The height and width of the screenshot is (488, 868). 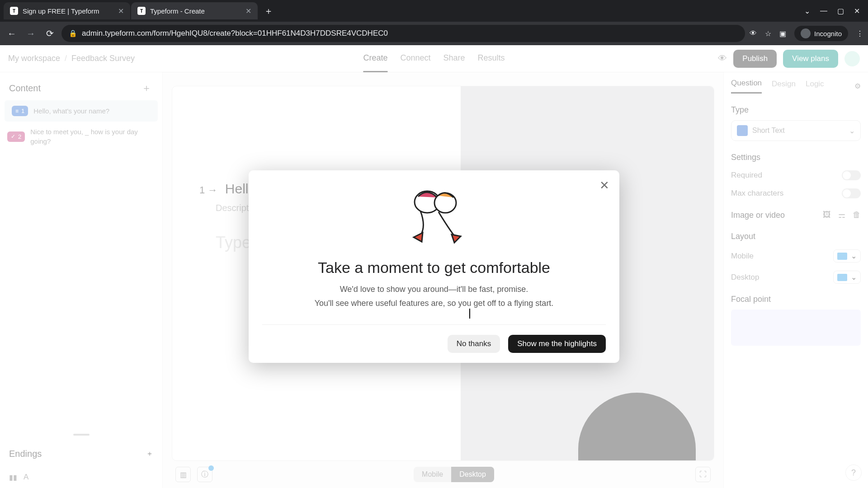 What do you see at coordinates (557, 344) in the screenshot?
I see `show-highlights-button: Show me the highlights` at bounding box center [557, 344].